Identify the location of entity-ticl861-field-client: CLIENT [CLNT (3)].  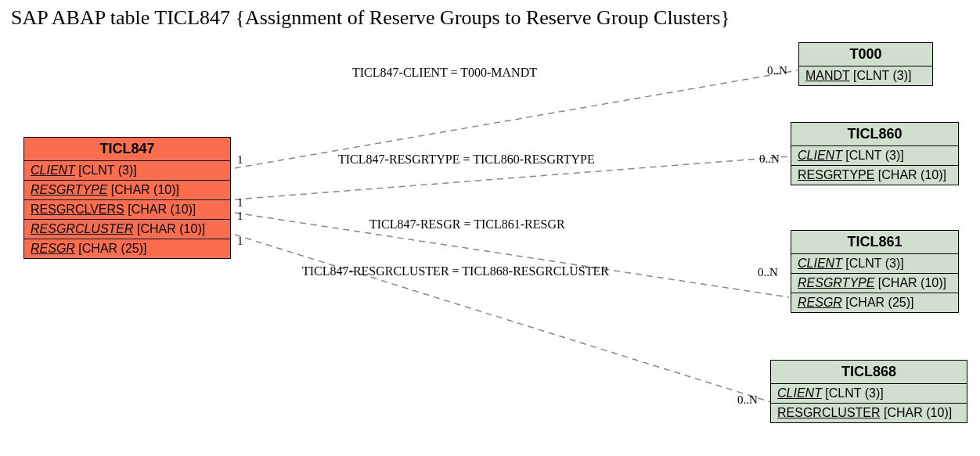
(875, 264).